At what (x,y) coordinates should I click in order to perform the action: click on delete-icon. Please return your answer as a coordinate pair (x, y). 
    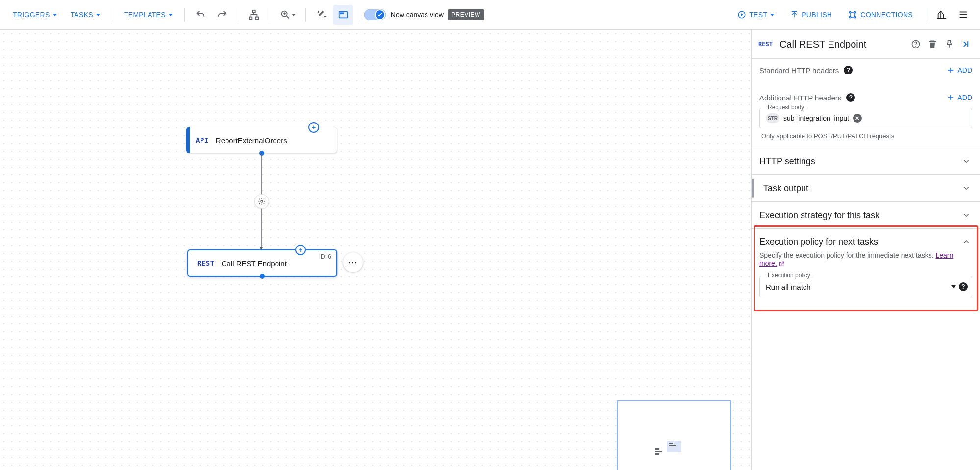
    Looking at the image, I should click on (932, 44).